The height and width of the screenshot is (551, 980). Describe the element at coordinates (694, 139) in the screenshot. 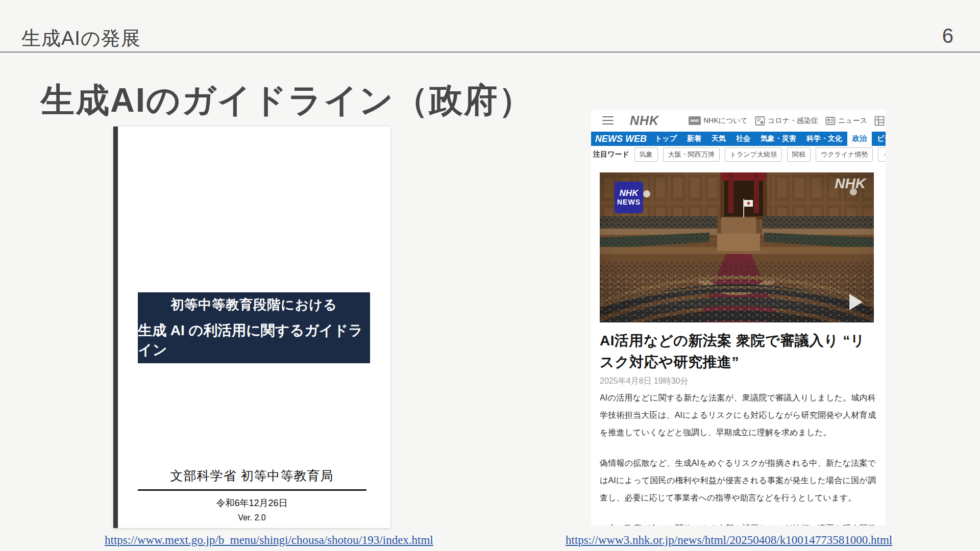

I see `nhk-nav-item: 新着` at that location.